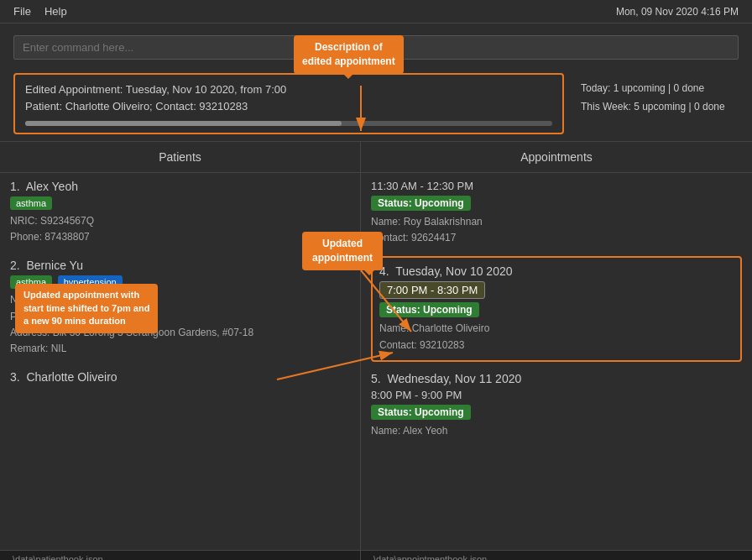 Image resolution: width=752 pixels, height=560 pixels. Describe the element at coordinates (180, 212) in the screenshot. I see `patient-item: 1. Alex Yeoh asthma NRIC: S9234567Q Phon…` at that location.